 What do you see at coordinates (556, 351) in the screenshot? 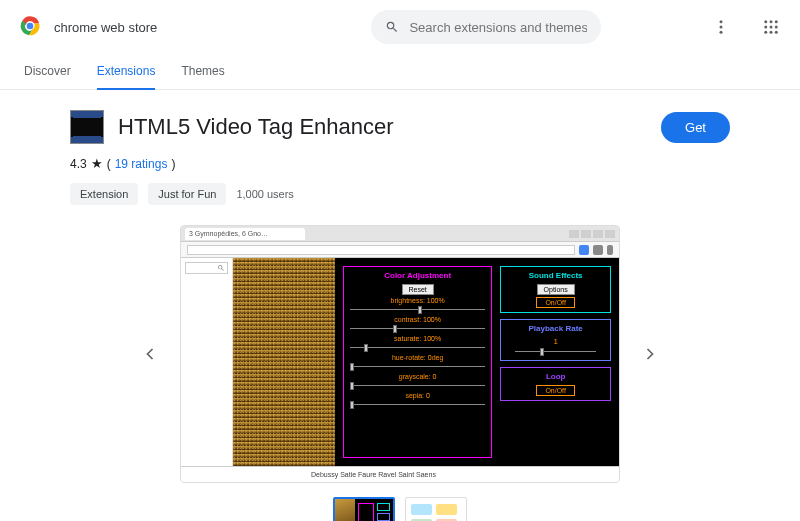
I see `playback-rate-slider` at bounding box center [556, 351].